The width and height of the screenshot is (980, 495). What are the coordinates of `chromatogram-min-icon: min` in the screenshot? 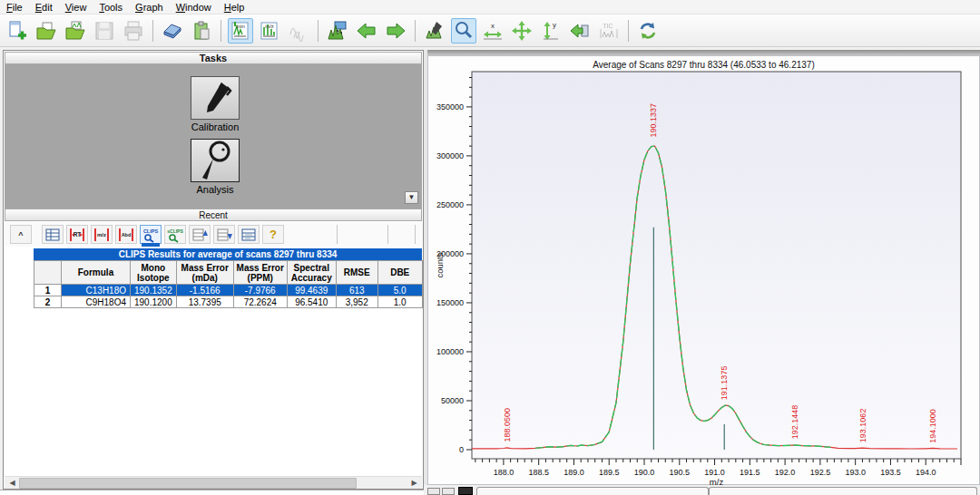 It's located at (240, 31).